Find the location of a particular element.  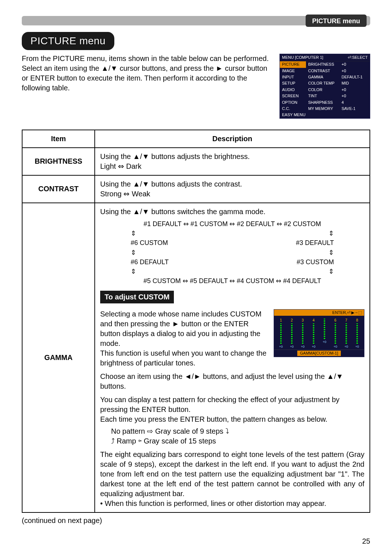

osd-mid-item: MY MEMORY is located at coordinates (323, 109).